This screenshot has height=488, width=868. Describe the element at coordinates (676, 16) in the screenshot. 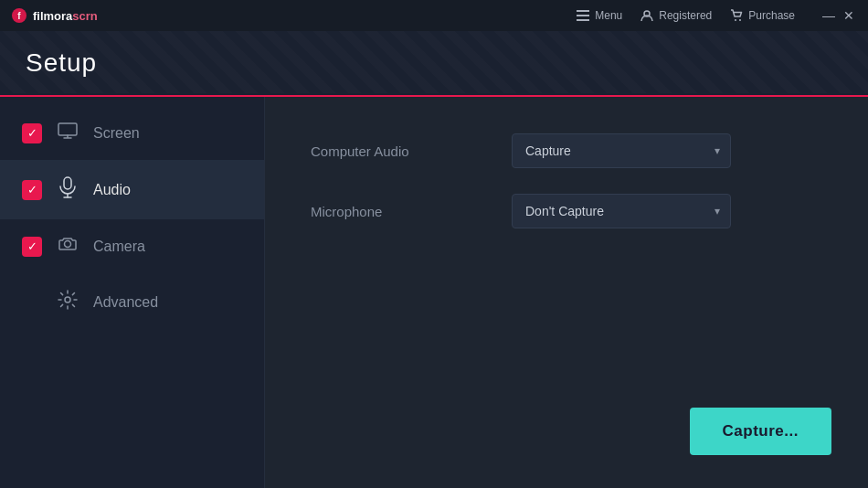

I see `registered-button: Registered` at that location.